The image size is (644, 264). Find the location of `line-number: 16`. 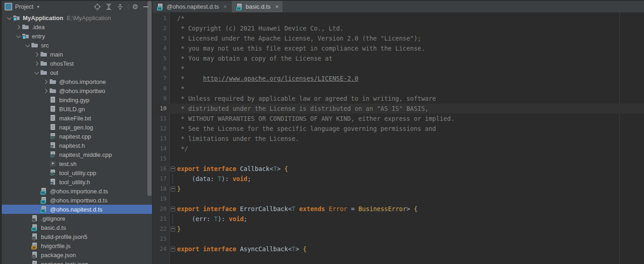

line-number: 16 is located at coordinates (161, 169).